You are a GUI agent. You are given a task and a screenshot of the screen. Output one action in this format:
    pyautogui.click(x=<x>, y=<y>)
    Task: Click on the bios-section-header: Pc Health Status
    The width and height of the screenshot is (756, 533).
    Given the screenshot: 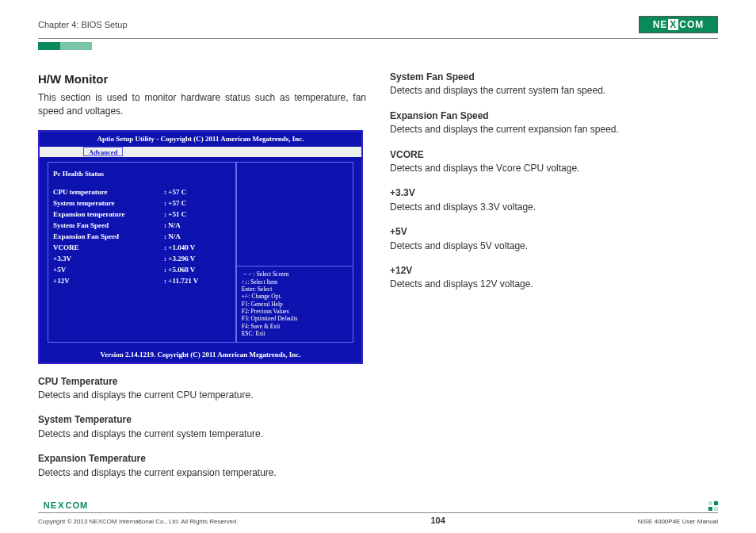 What is the action you would take?
    pyautogui.click(x=142, y=174)
    